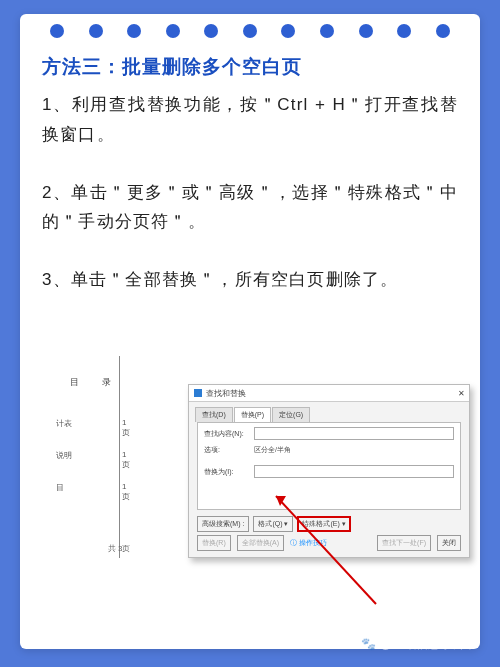 This screenshot has width=500, height=667. What do you see at coordinates (214, 543) in the screenshot?
I see `replace-button: 替换(R)` at bounding box center [214, 543].